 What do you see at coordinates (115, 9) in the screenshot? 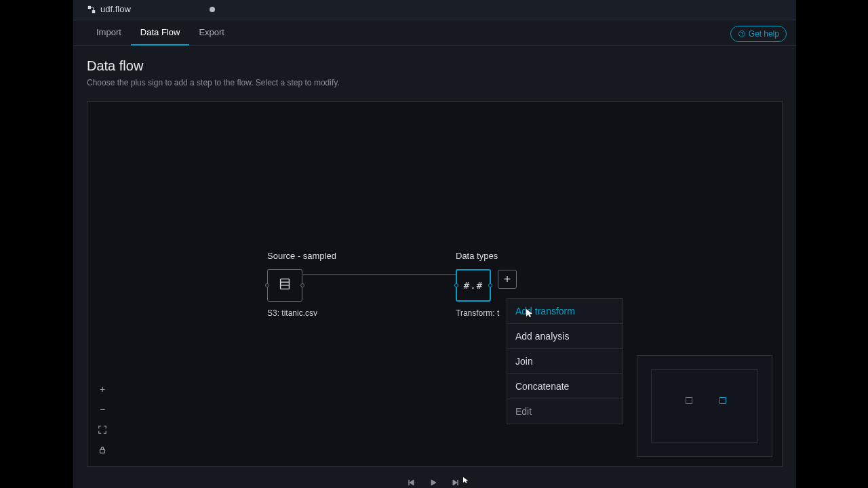
I see `file-tab-label: udf.flow` at bounding box center [115, 9].